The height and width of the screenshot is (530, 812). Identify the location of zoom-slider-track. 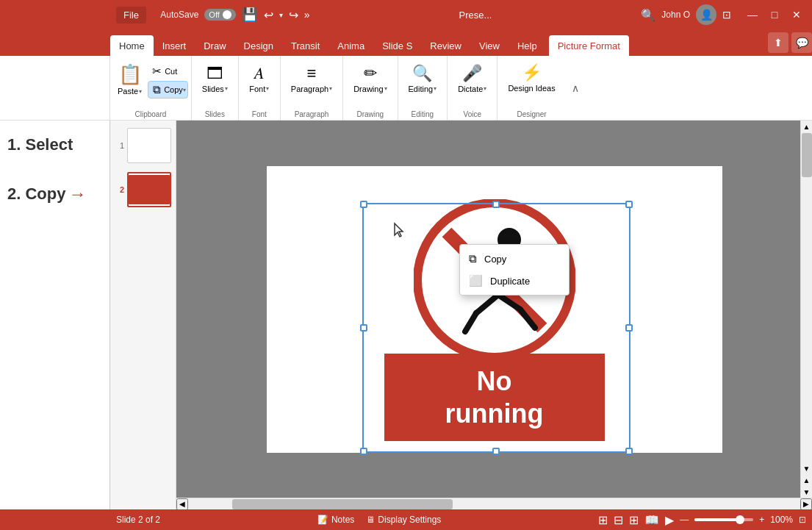
(724, 520).